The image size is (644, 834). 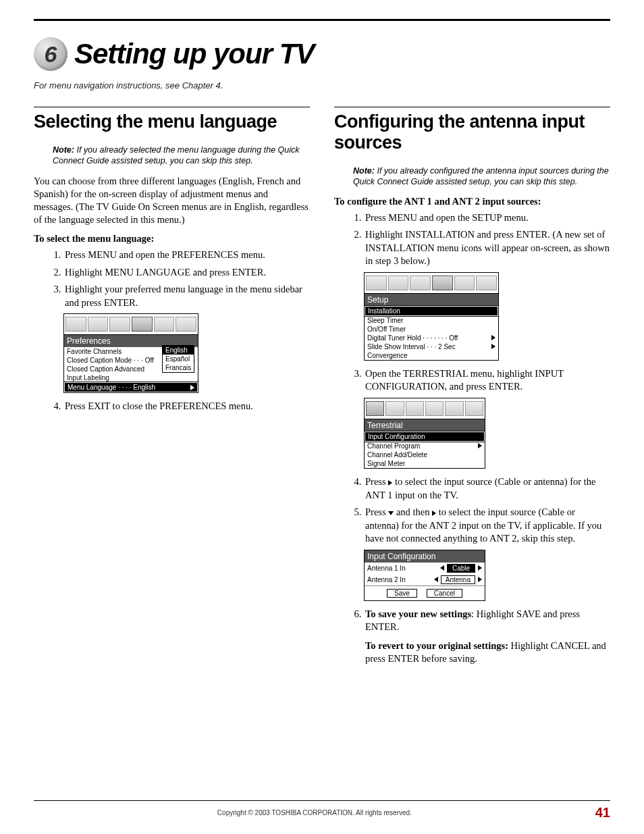 I want to click on osd-row: Digital Tuner Hold · · · · · · · Off, so click(x=431, y=338).